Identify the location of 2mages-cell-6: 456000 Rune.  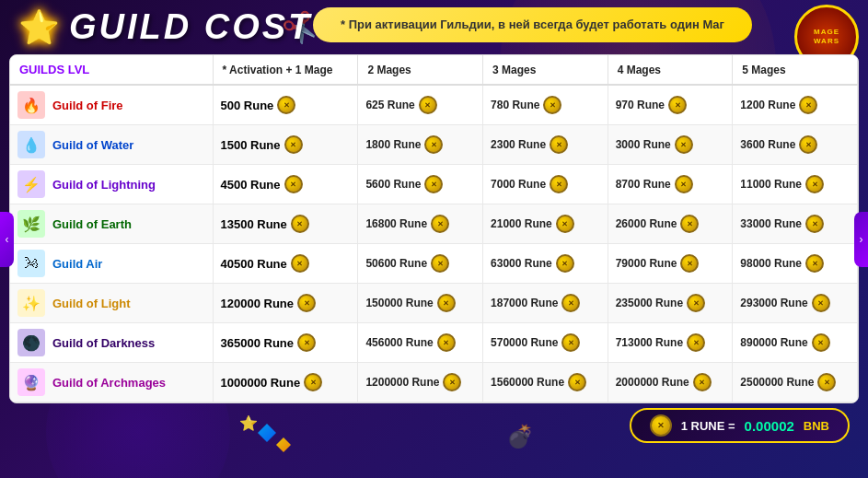
(421, 343).